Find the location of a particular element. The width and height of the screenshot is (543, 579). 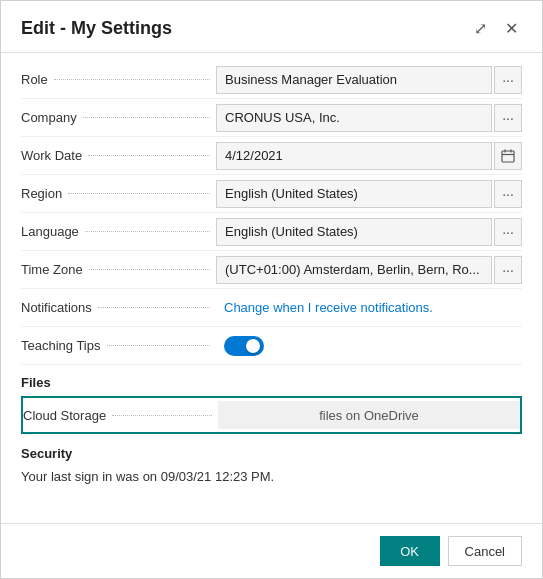

company-field-wrapper: ··· is located at coordinates (369, 118).